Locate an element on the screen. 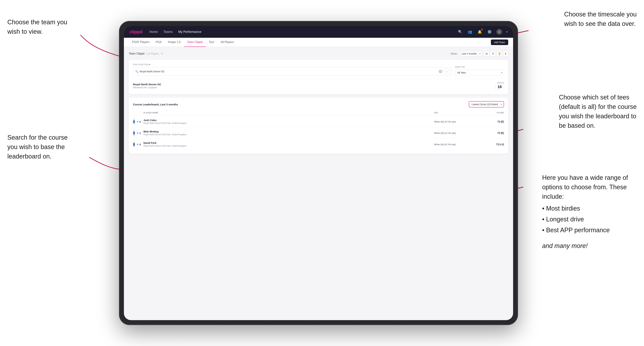 This screenshot has height=346, width=644. score-type-select: Lowest Score (18 holes) Most Birdies Lon… is located at coordinates (486, 104).